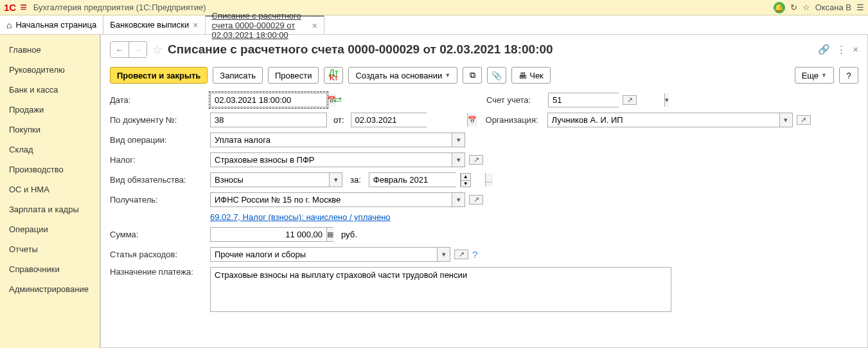 This screenshot has height=348, width=868. What do you see at coordinates (50, 149) in the screenshot?
I see `sidebar-item-warehouse: Склад` at bounding box center [50, 149].